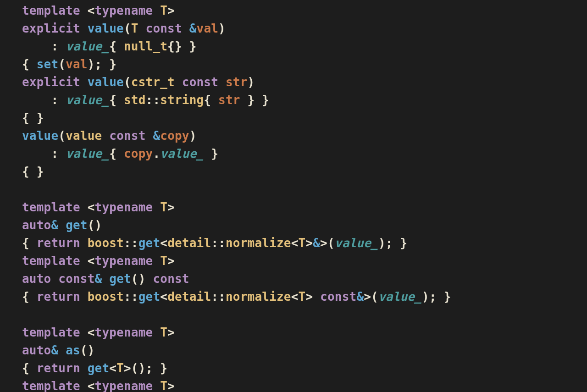 This screenshot has width=587, height=392. Describe the element at coordinates (153, 82) in the screenshot. I see `type-cstr_t: cstr_t` at that location.